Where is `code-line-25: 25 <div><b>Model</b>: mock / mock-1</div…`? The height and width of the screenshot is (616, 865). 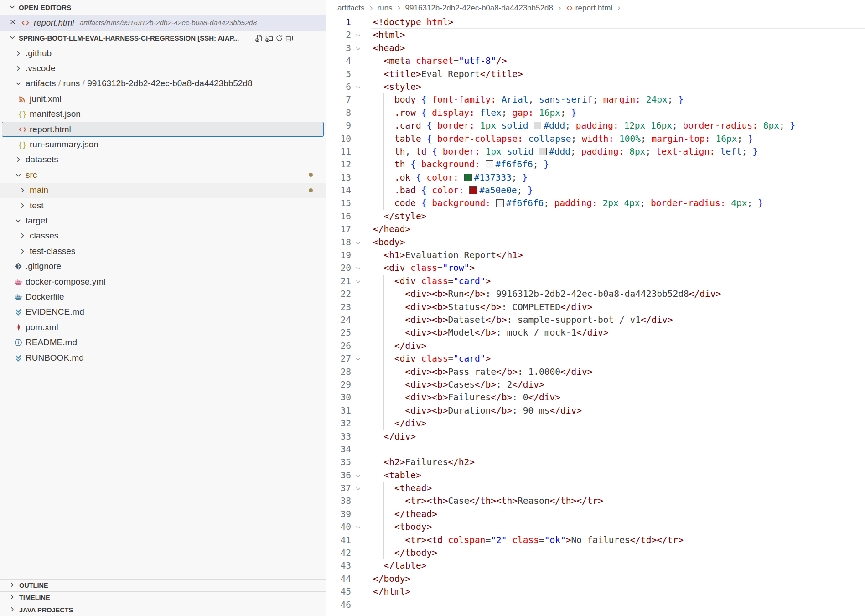
code-line-25: 25 <div><b>Model</b>: mock / mock-1</div… is located at coordinates (596, 333).